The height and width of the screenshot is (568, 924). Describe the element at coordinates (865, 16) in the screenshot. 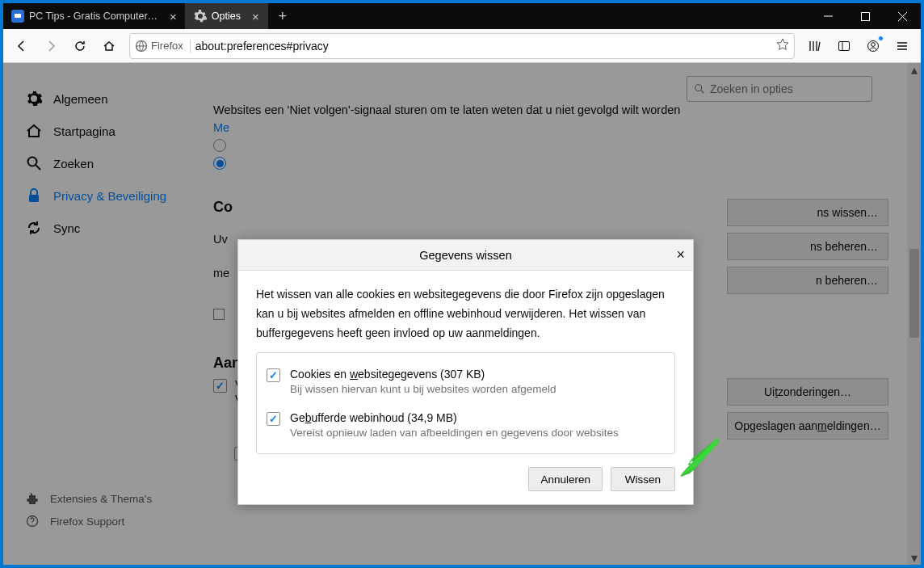

I see `maximize-button` at that location.